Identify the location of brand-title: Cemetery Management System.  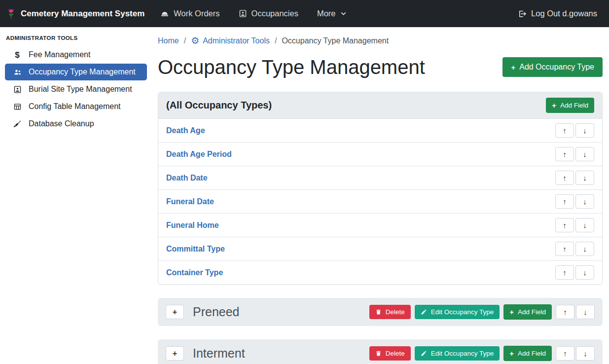
(83, 14).